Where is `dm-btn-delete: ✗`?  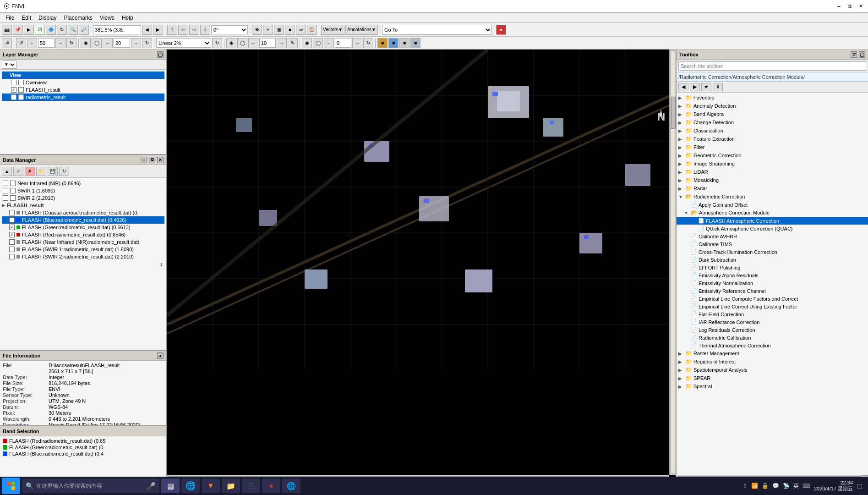
dm-btn-delete: ✗ is located at coordinates (30, 171).